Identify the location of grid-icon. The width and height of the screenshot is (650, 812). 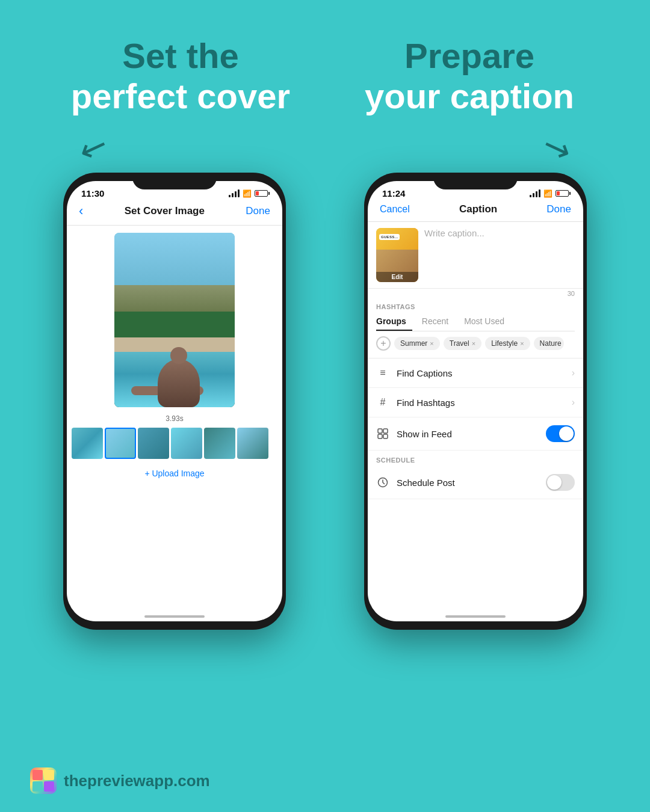
(383, 434).